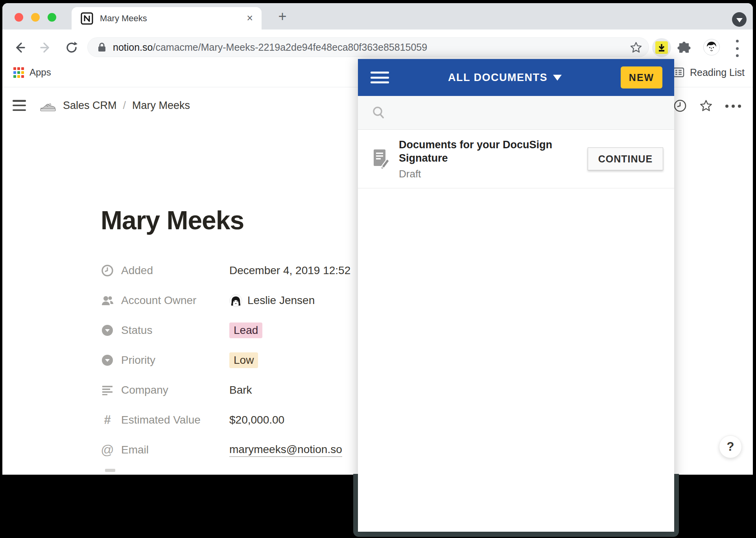 Image resolution: width=756 pixels, height=538 pixels. I want to click on breadcrumb-current: Mary Meeks, so click(161, 105).